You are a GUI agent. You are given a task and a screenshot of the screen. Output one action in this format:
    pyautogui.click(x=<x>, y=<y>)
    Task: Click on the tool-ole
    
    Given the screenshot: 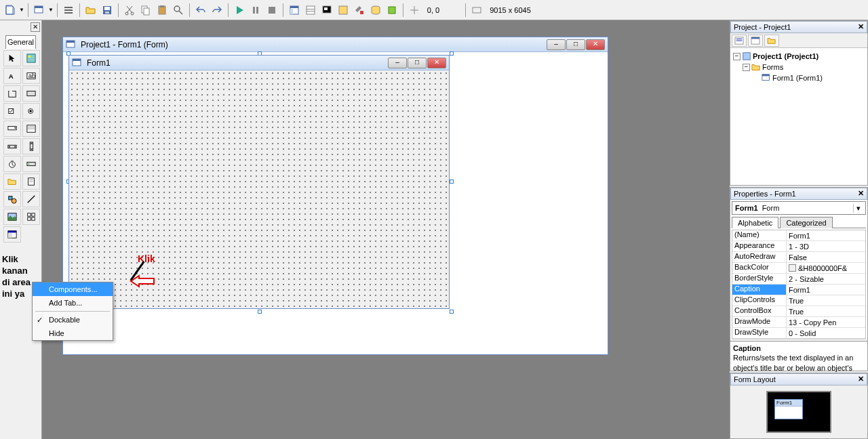 What is the action you would take?
    pyautogui.click(x=12, y=234)
    